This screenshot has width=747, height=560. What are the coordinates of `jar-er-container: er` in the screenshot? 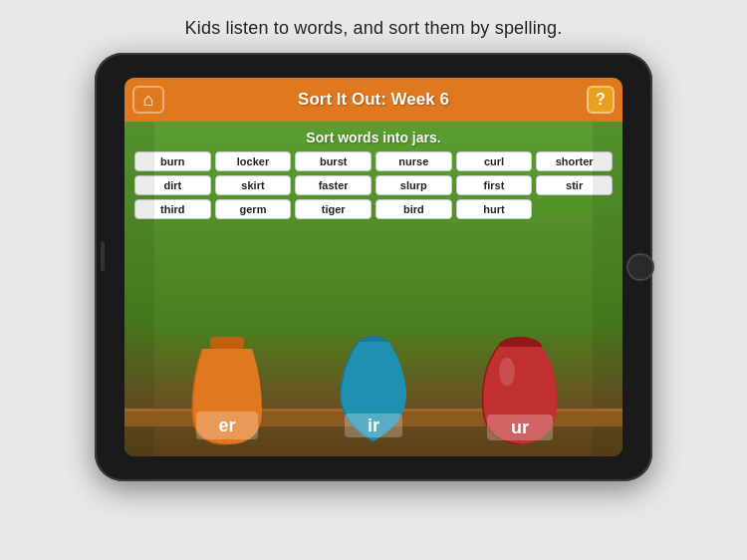 It's located at (227, 397).